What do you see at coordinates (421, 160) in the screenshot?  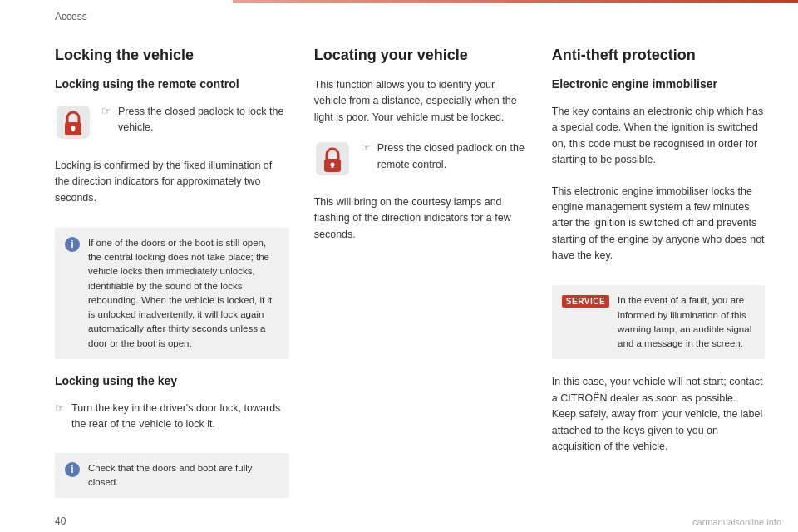 I see `padlock-row-2: ☞ Press the closed padlock on the remote…` at bounding box center [421, 160].